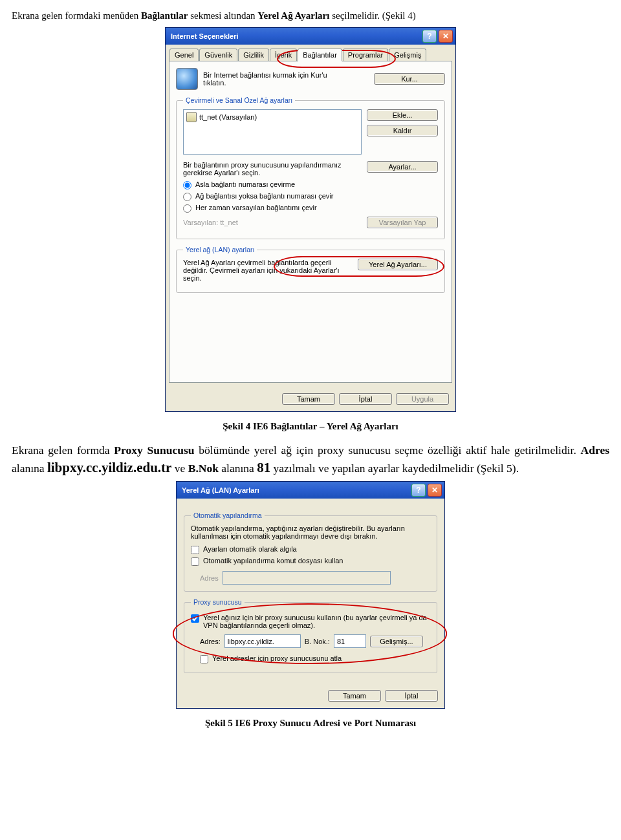 This screenshot has height=840, width=621. Describe the element at coordinates (283, 55) in the screenshot. I see `tab-content: İçerik` at that location.